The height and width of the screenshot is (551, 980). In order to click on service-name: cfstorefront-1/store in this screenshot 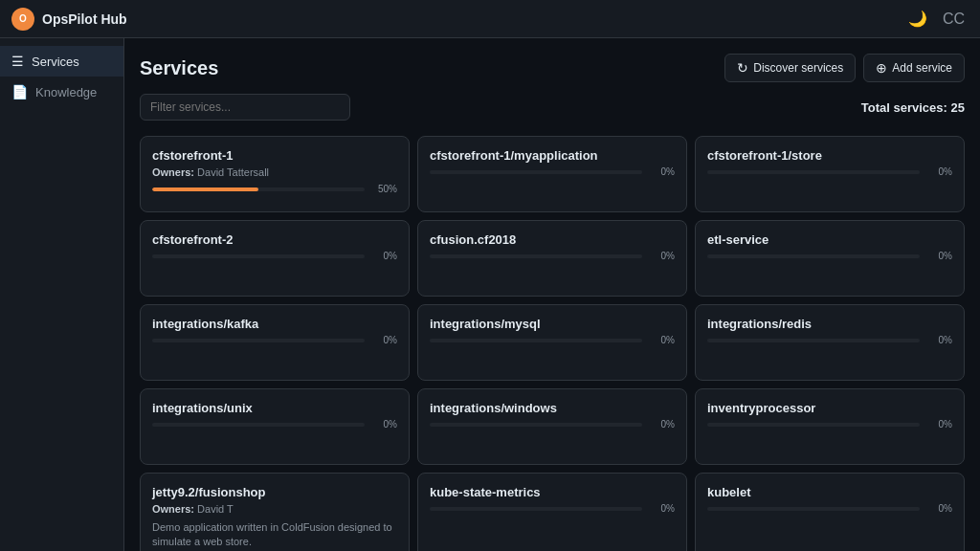, I will do `click(830, 155)`.